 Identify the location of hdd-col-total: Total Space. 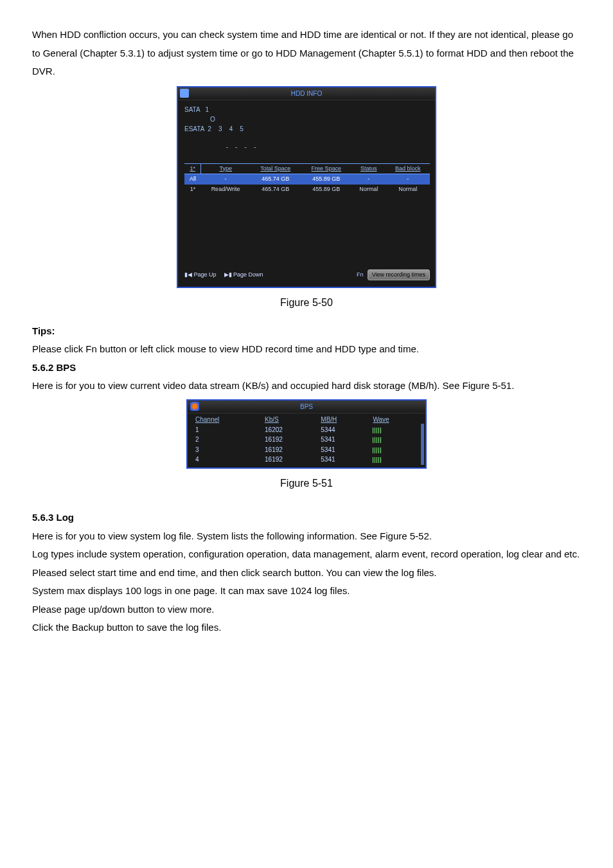
(275, 168).